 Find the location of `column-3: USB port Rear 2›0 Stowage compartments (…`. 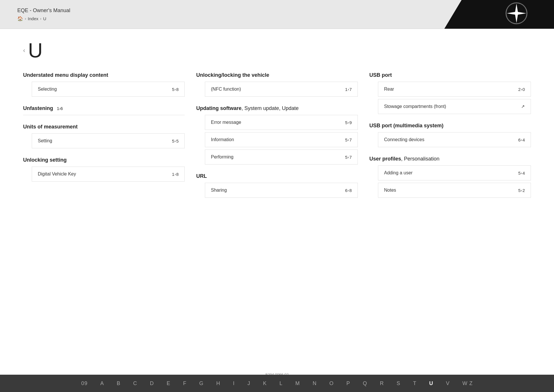

column-3: USB port Rear 2›0 Stowage compartments (… is located at coordinates (450, 139).